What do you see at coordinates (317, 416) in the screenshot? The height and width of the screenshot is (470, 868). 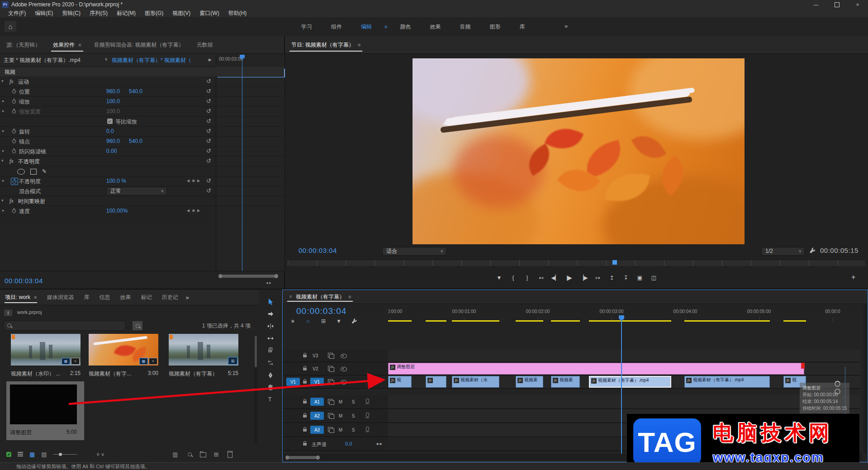 I see `track-chip-A2: A2` at bounding box center [317, 416].